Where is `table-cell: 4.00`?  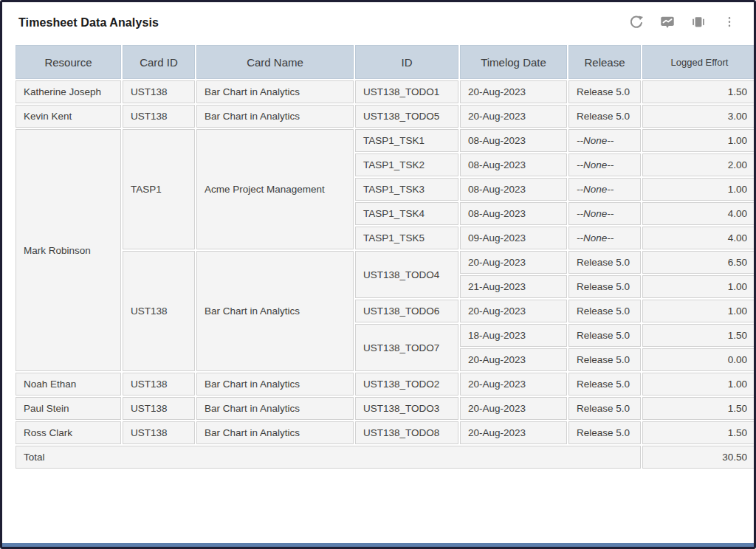 table-cell: 4.00 is located at coordinates (699, 238).